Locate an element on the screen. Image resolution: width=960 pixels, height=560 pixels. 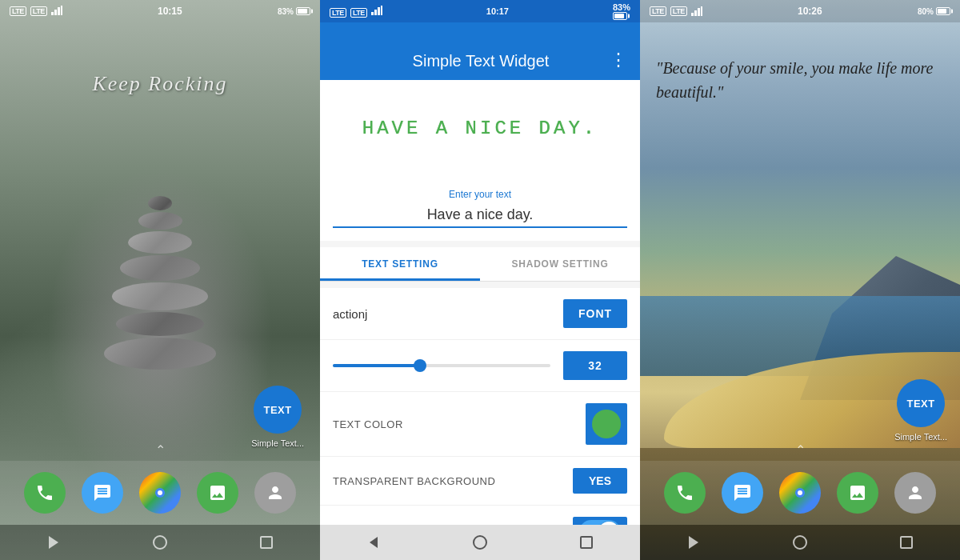
right-home-btn is located at coordinates (800, 542).